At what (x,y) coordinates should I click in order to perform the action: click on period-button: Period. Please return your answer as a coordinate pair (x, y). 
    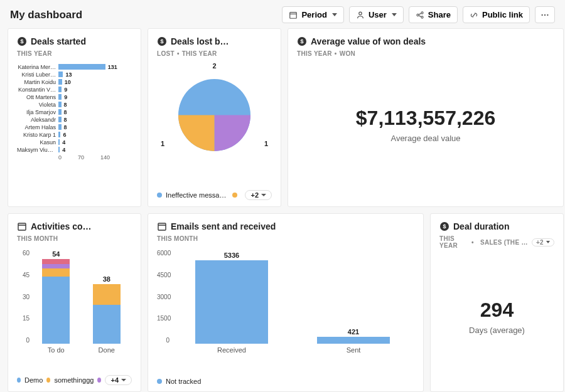
    Looking at the image, I should click on (313, 15).